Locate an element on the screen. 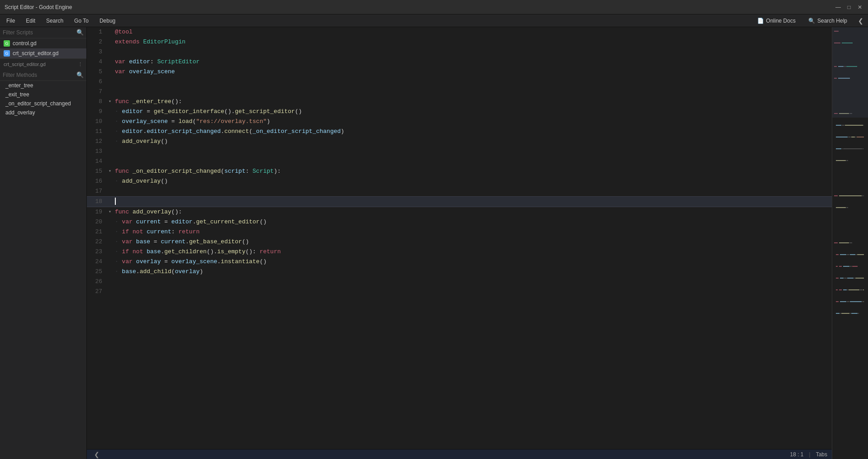  script-item-control: G control.gd is located at coordinates (43, 43).